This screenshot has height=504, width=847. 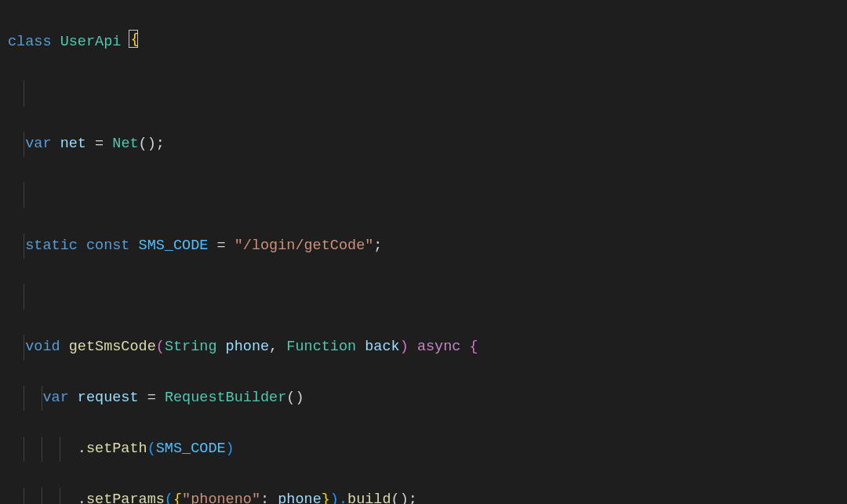 I want to click on keyword-const: const, so click(x=113, y=246).